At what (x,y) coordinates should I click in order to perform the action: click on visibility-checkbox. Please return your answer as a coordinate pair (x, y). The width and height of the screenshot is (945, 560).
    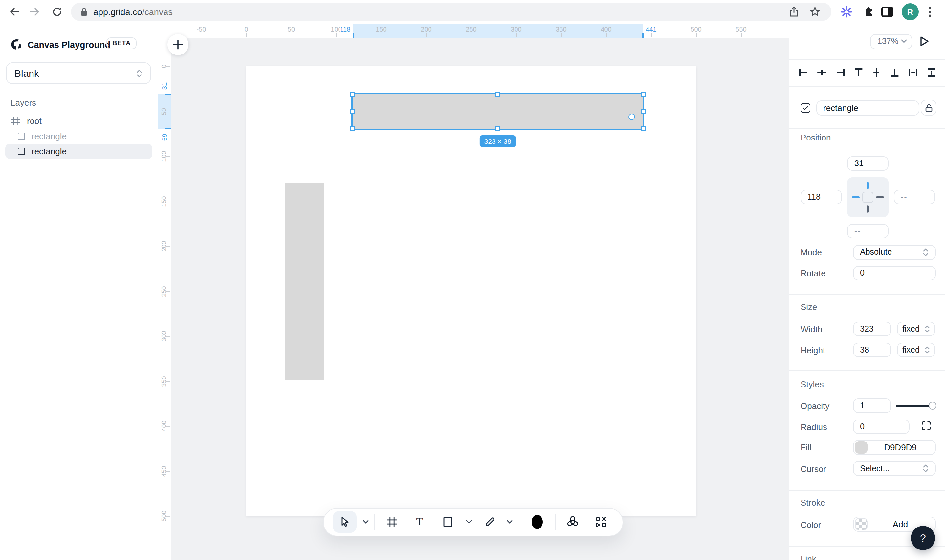
    Looking at the image, I should click on (805, 108).